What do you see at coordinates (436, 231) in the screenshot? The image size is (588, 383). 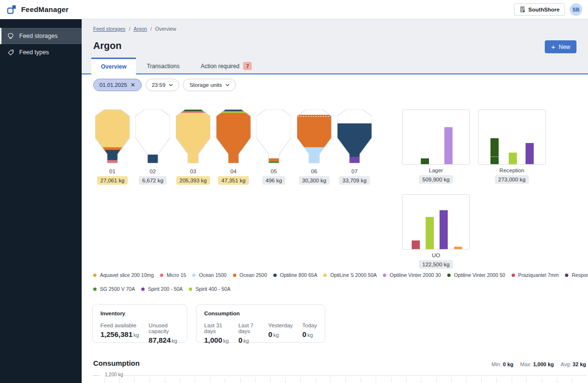 I see `unit-chart-uo: UO122,500 kg` at bounding box center [436, 231].